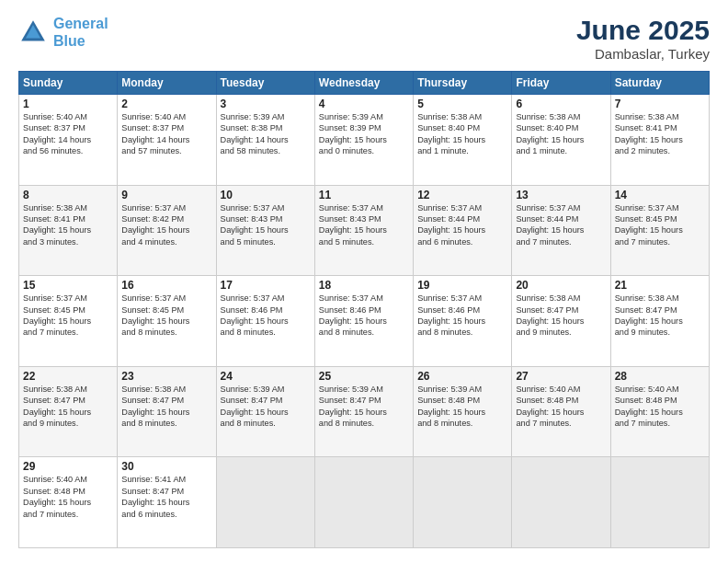  I want to click on table-row: 6Sunrise: 5:38 AM Sunset: 8:40 PM Daylig…, so click(561, 140).